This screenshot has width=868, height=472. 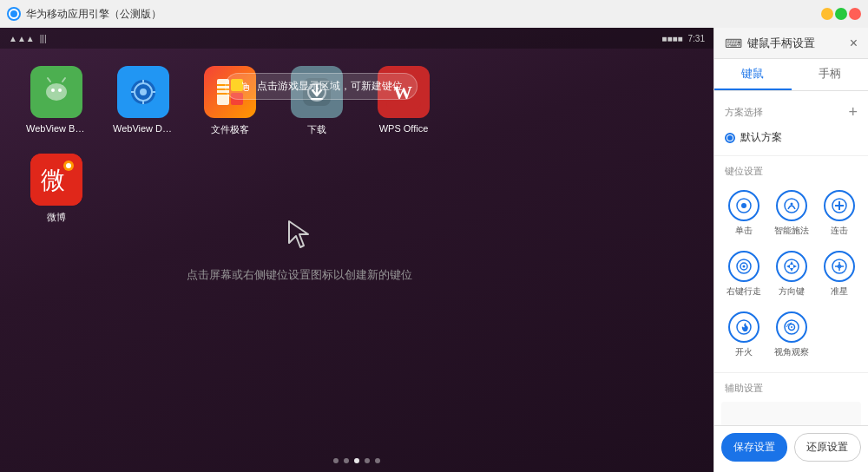 I want to click on app-label-weibo: 微博, so click(x=56, y=217).